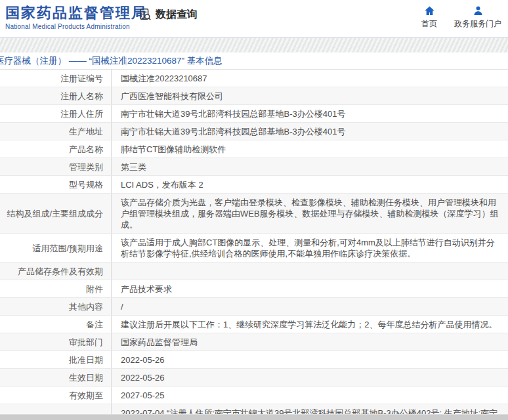 Image resolution: width=508 pixels, height=420 pixels. What do you see at coordinates (254, 18) in the screenshot?
I see `site-header: 国家药品监督管理局 National Medical Products Admi…` at bounding box center [254, 18].